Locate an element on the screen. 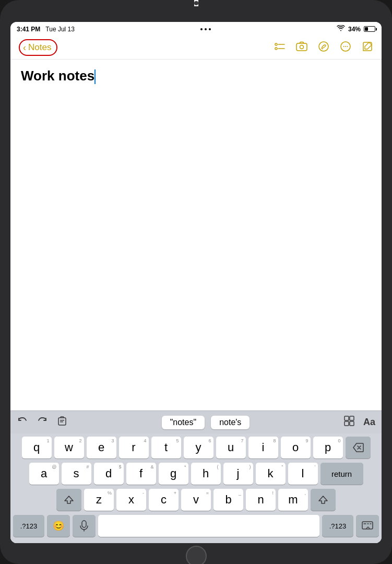 This screenshot has height=564, width=392. space-key is located at coordinates (209, 526).